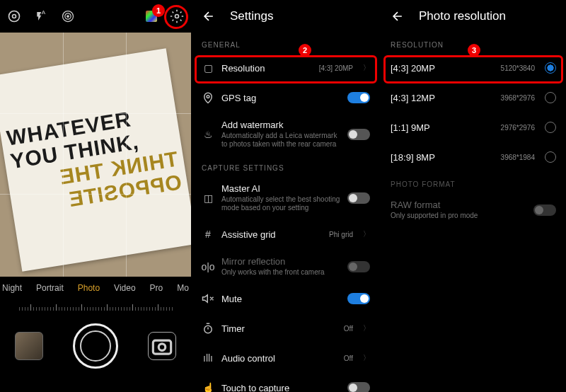 The height and width of the screenshot is (392, 566). I want to click on radio-row-12mp: [4:3] 12MP 3968*2976, so click(473, 98).